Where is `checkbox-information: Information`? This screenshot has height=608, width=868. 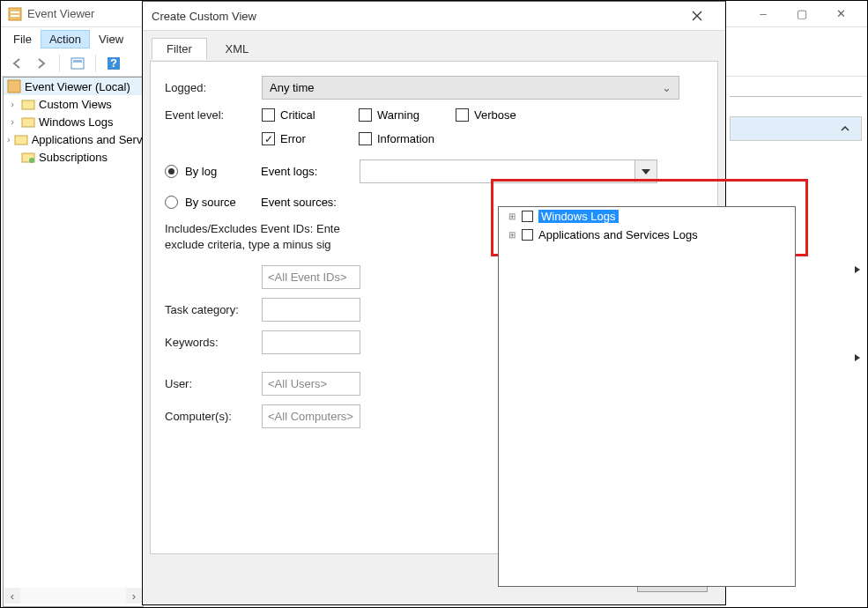 checkbox-information: Information is located at coordinates (398, 139).